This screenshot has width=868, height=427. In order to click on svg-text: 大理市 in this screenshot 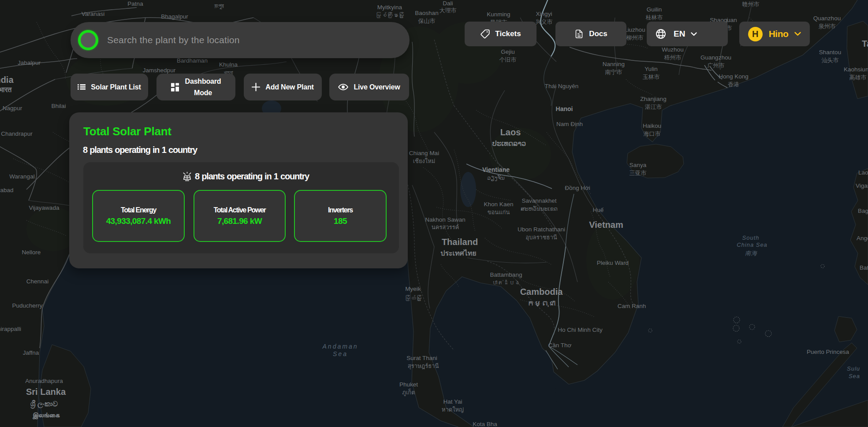, I will do `click(448, 11)`.